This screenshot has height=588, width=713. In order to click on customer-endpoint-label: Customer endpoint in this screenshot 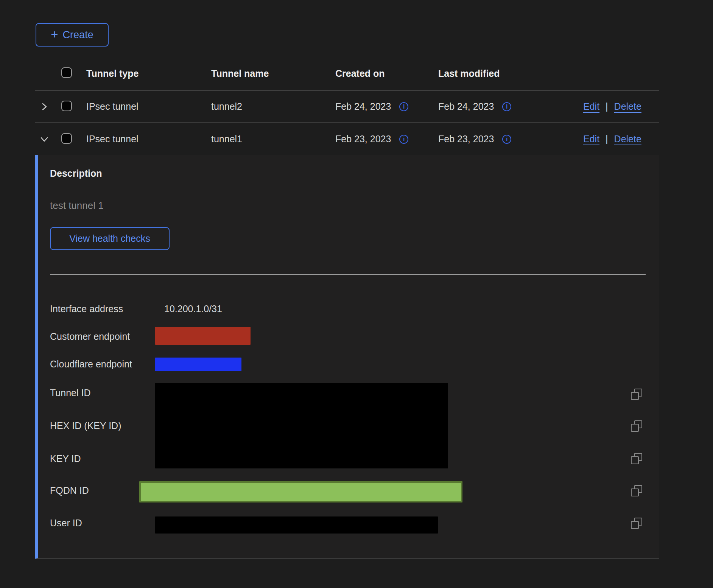, I will do `click(90, 336)`.